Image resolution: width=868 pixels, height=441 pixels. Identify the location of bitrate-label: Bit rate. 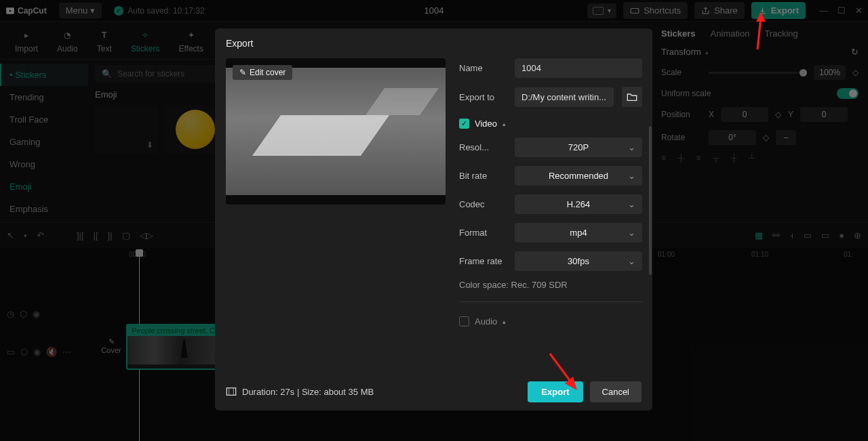
(483, 176).